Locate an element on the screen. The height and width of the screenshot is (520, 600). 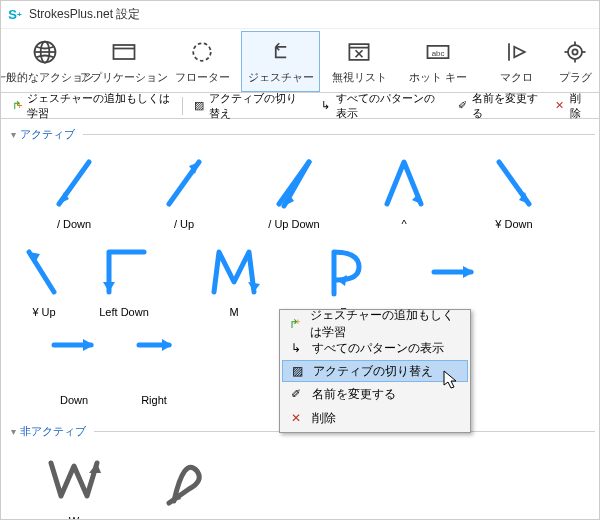
loading-icon is located at coordinates (202, 52).